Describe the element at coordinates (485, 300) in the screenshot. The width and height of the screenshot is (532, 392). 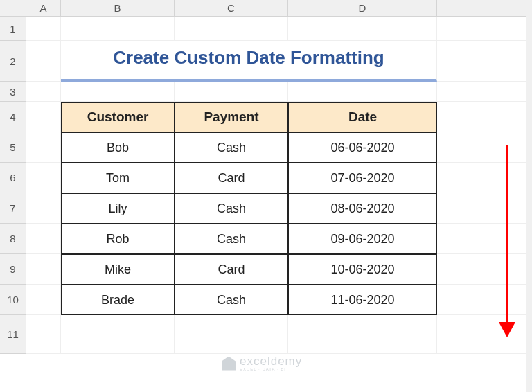
I see `cell-e10` at that location.